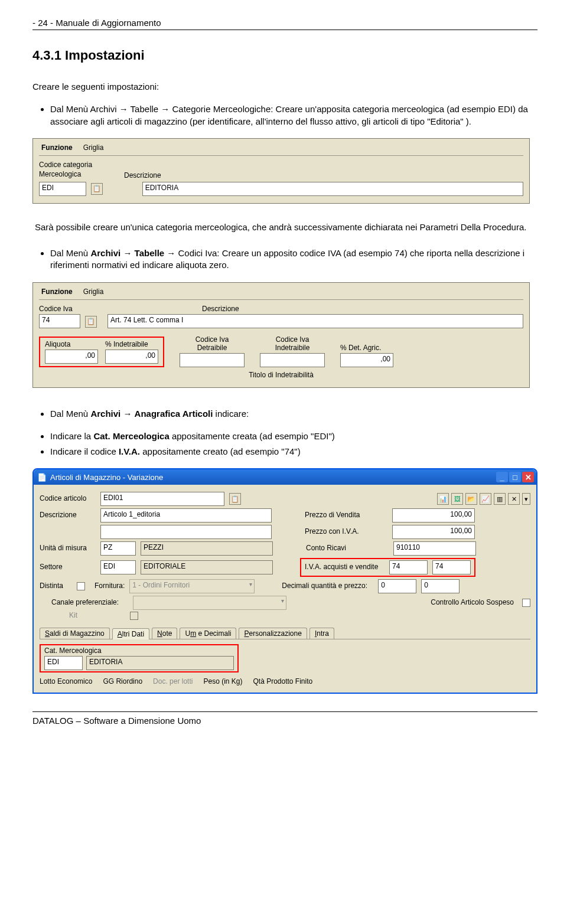 This screenshot has height=924, width=567. What do you see at coordinates (526, 499) in the screenshot?
I see `dropdown-icon: ▾` at bounding box center [526, 499].